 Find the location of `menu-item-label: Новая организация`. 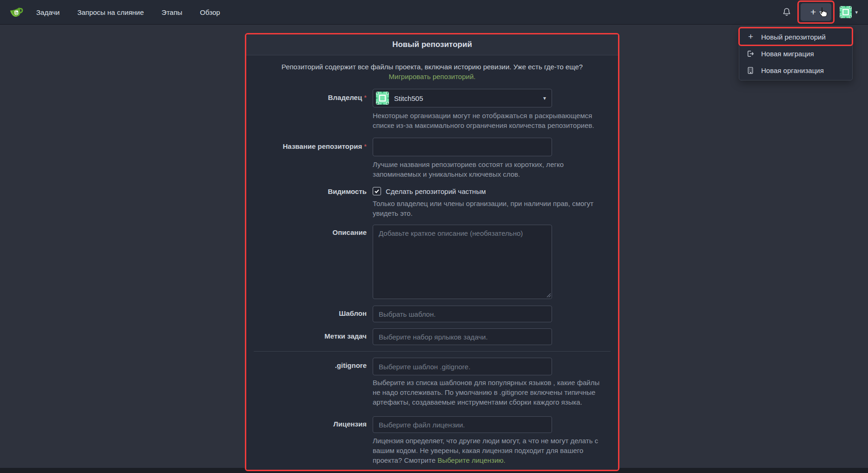

menu-item-label: Новая организация is located at coordinates (793, 71).